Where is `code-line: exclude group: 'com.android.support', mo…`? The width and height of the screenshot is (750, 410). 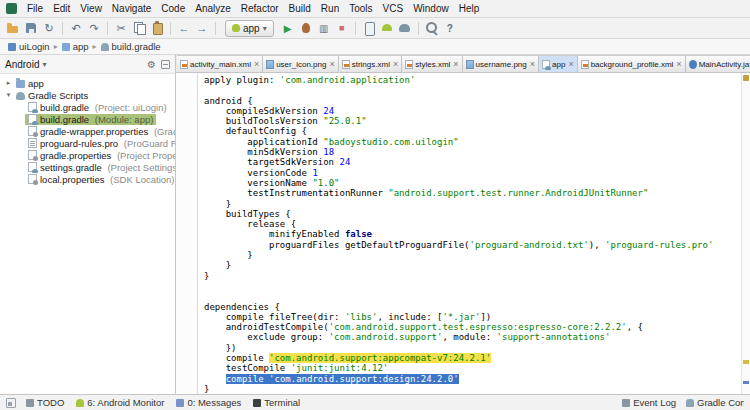 code-line: exclude group: 'com.android.support', mo… is located at coordinates (472, 337).